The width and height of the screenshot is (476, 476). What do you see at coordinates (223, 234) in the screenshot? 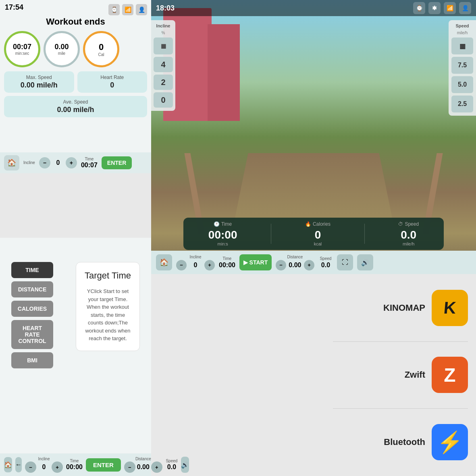
I see `video-time-stat: 🕐 Time 00:00 min:s` at bounding box center [223, 234].